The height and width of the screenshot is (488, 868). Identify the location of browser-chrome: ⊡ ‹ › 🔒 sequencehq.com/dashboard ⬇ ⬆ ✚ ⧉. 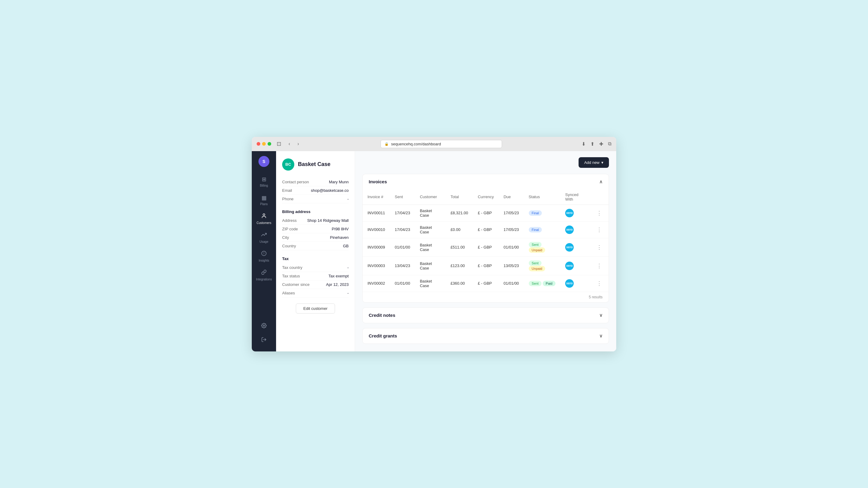
(434, 144).